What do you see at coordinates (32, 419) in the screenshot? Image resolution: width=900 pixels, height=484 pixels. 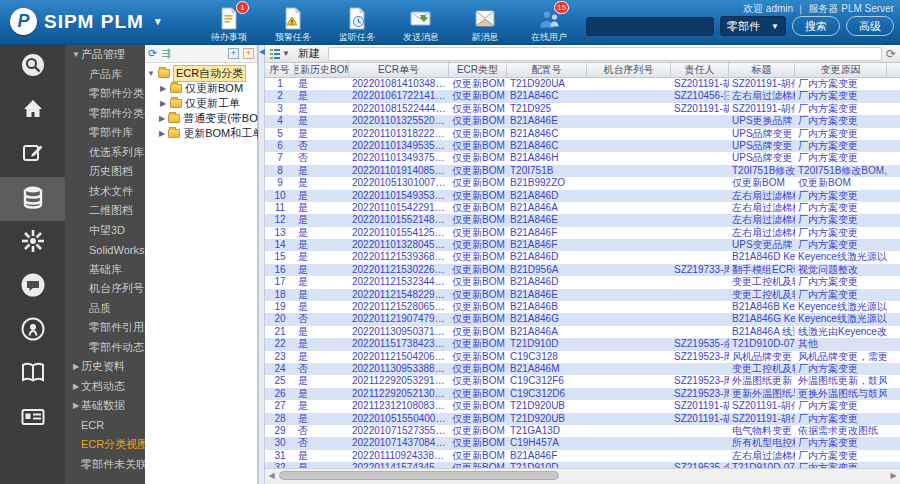 I see `strip-item-idcard` at bounding box center [32, 419].